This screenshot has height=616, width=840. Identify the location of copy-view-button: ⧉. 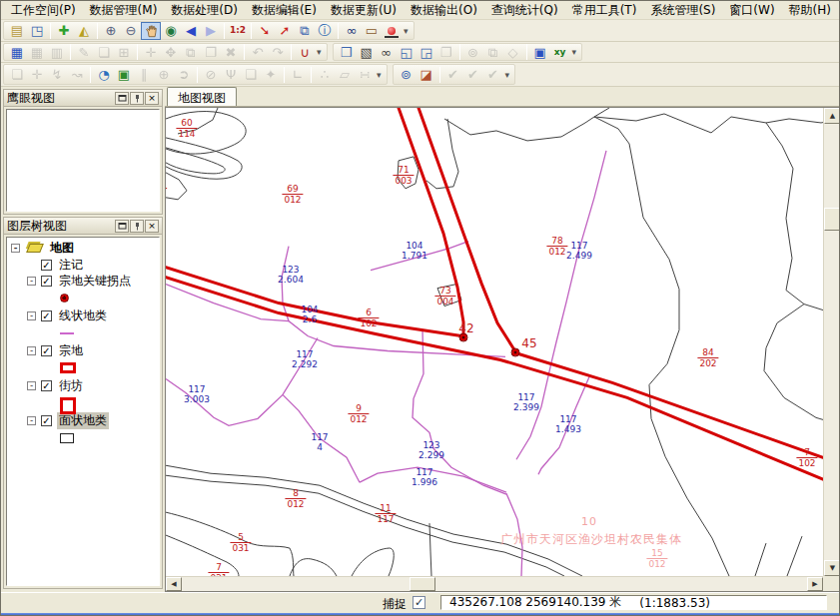
(305, 31).